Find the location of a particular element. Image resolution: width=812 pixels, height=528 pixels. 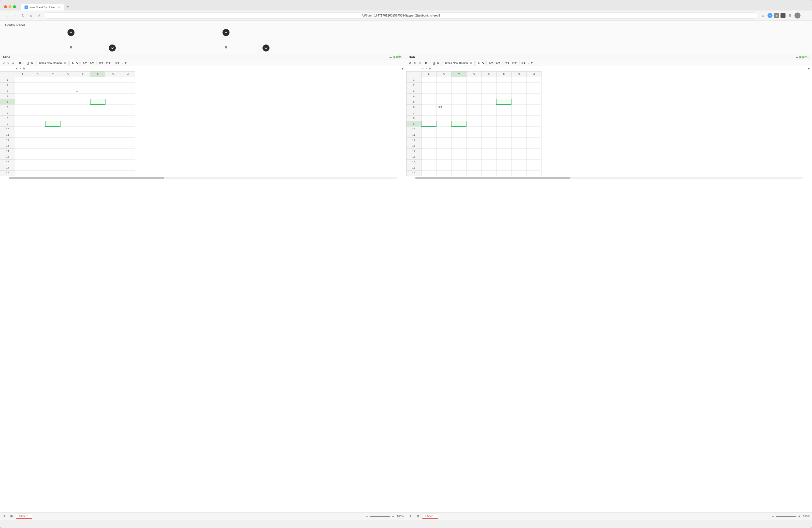

bob-cell-H1 is located at coordinates (534, 80).